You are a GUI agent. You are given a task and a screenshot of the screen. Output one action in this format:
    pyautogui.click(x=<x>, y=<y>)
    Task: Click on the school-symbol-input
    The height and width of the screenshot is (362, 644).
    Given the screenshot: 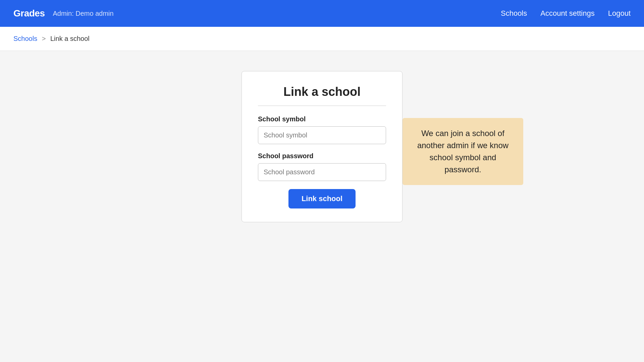 What is the action you would take?
    pyautogui.click(x=322, y=135)
    